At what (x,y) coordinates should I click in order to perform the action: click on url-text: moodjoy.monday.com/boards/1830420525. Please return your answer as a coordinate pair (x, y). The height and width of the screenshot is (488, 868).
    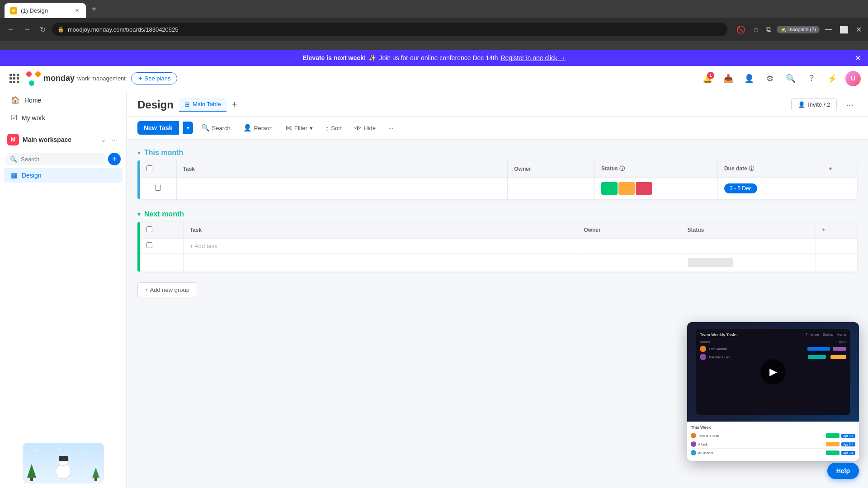
    Looking at the image, I should click on (123, 30).